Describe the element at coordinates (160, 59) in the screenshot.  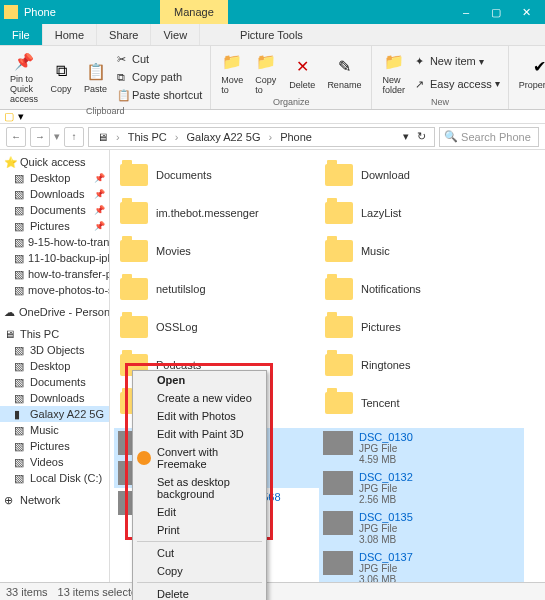
I see `cut-button: ✂Cut` at that location.